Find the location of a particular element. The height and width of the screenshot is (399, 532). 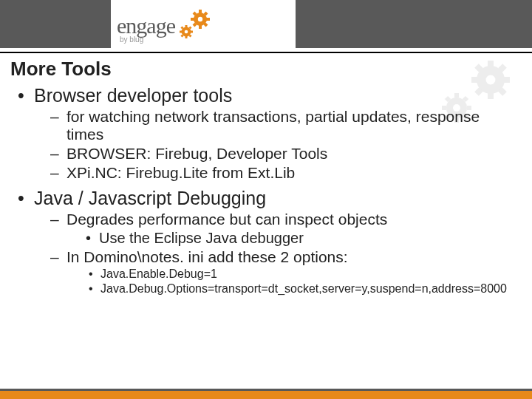

list-item: XPi.NC: Firebug.Lite from Ext.Lib is located at coordinates (283, 173).